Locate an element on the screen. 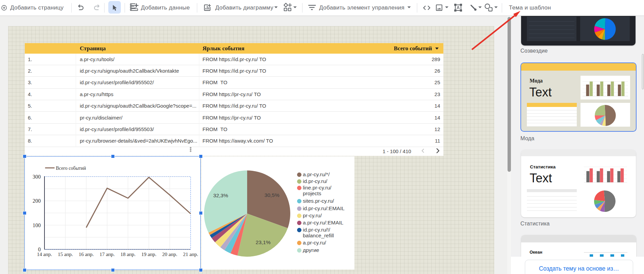  svg-text: 19 апр. is located at coordinates (149, 254).